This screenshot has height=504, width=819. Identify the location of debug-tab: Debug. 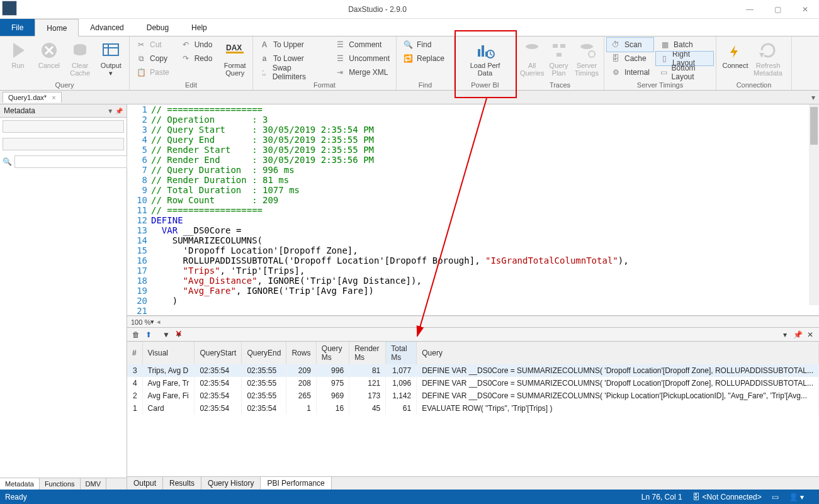
(157, 28).